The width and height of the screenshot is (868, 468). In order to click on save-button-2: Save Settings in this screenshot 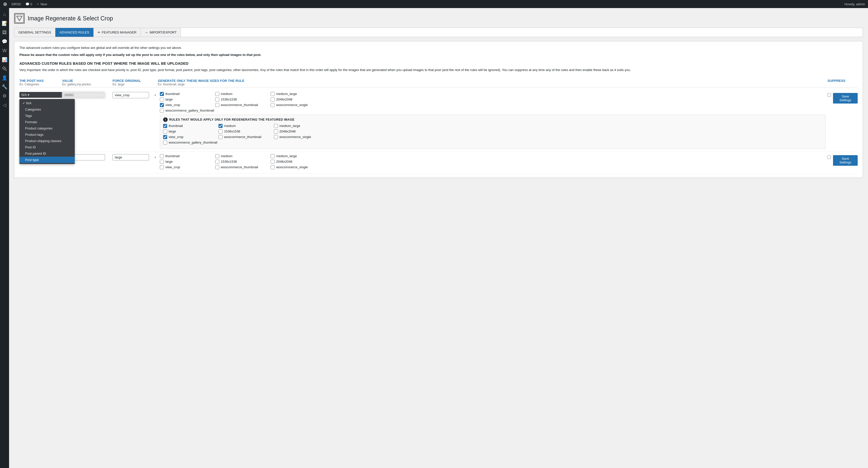, I will do `click(845, 160)`.